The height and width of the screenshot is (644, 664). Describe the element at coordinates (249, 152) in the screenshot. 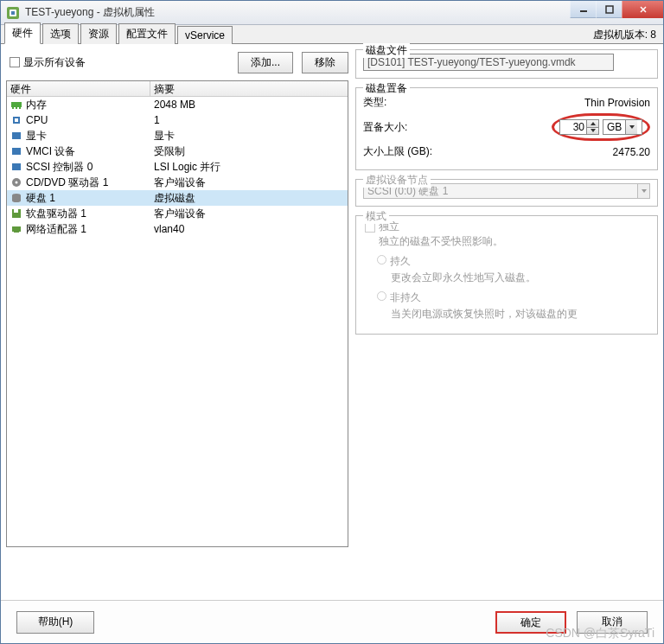

I see `hw-summary: 受限制` at that location.